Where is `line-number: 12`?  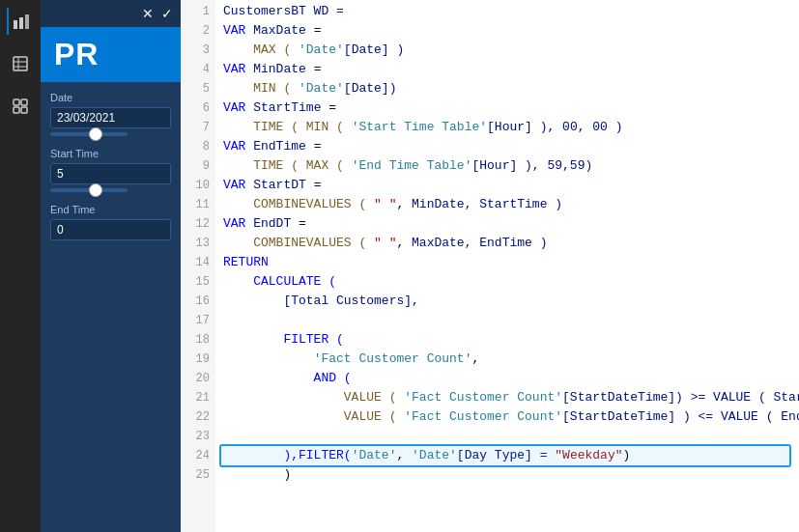
line-number: 12 is located at coordinates (195, 224).